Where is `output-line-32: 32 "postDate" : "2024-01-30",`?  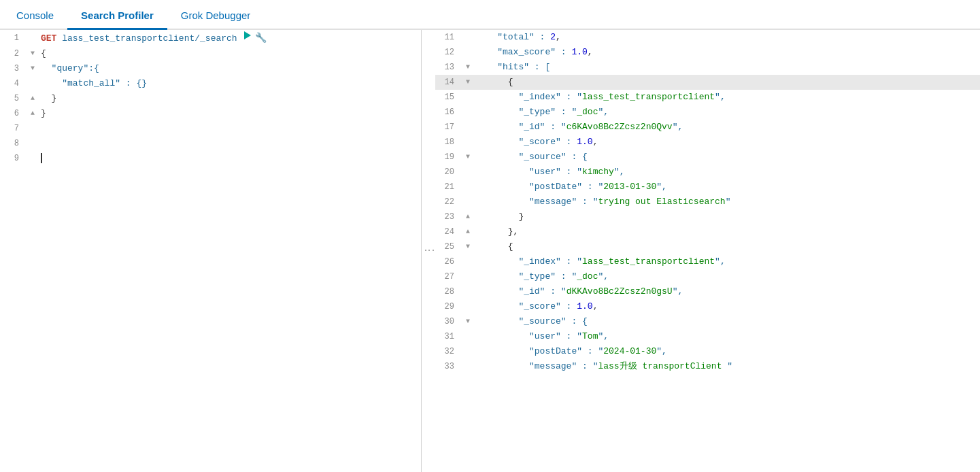
output-line-32: 32 "postDate" : "2024-01-30", is located at coordinates (707, 352).